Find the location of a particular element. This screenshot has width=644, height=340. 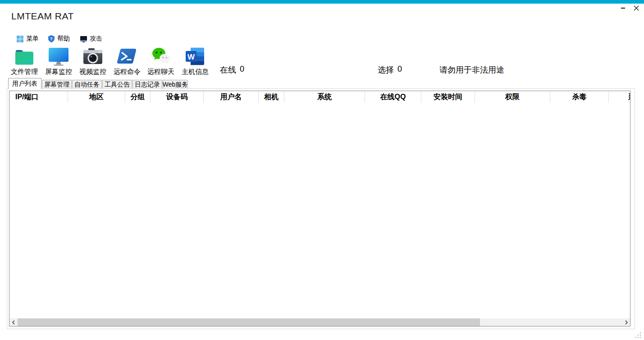

column-header-username: 用户名 is located at coordinates (231, 97).